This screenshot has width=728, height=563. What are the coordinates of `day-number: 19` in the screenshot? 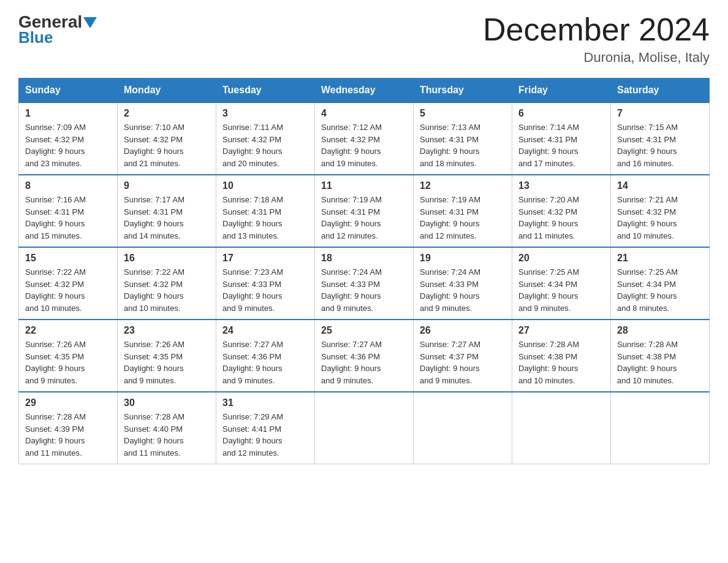 It's located at (463, 258).